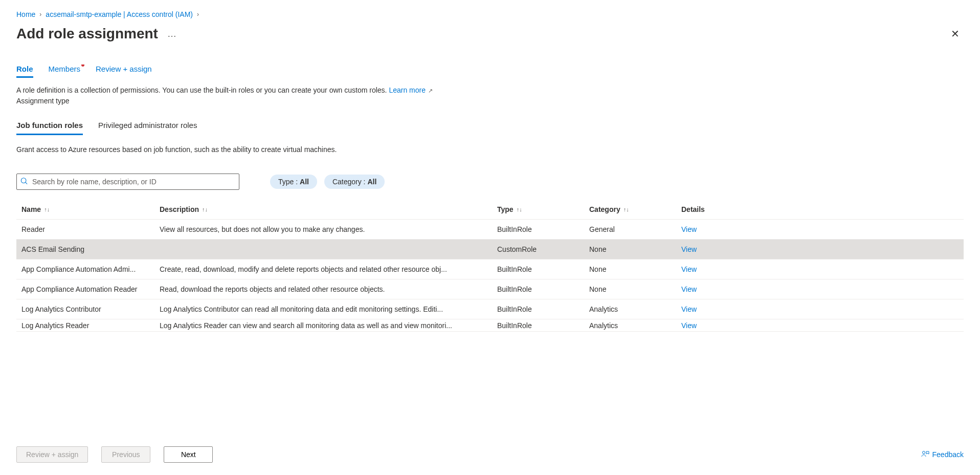 Image resolution: width=980 pixels, height=475 pixels. I want to click on table-row: ACS Email SendingCustomRoleNoneView, so click(490, 250).